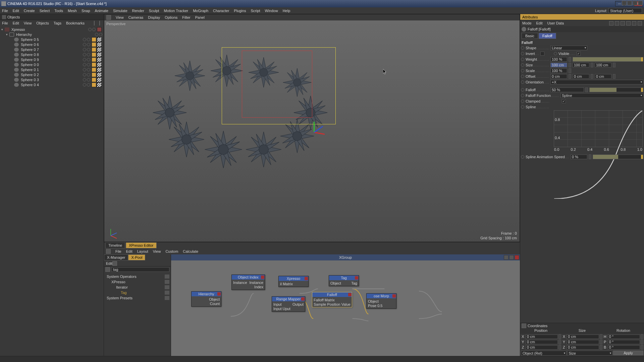  What do you see at coordinates (559, 59) in the screenshot?
I see `weight-field: 100 %` at bounding box center [559, 59].